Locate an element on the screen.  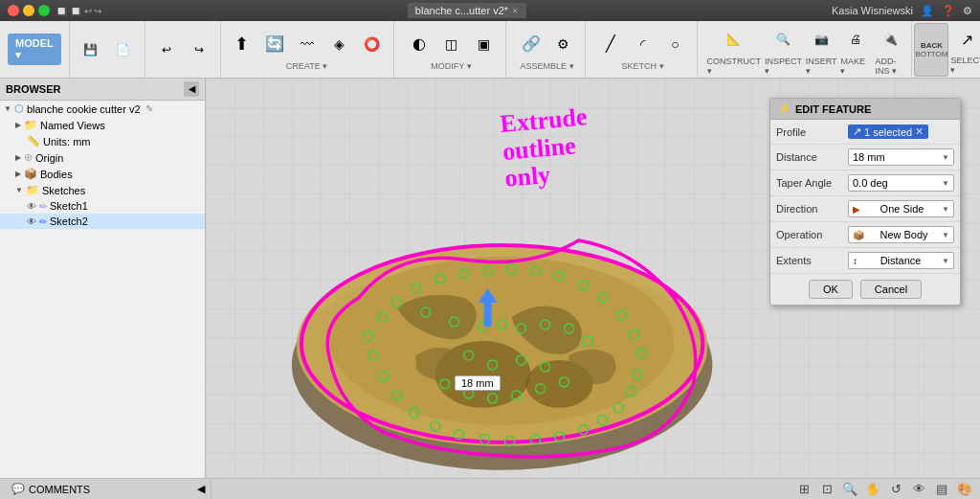
create-label: CREATE ▾ is located at coordinates (306, 66).